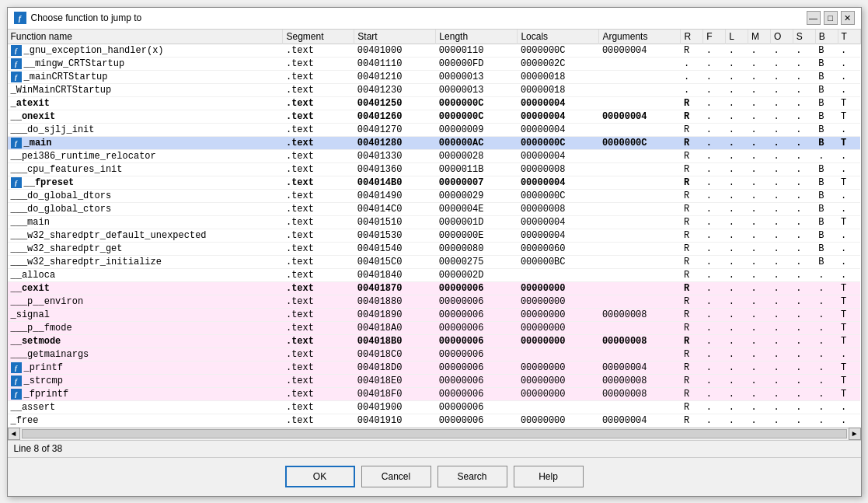 This screenshot has height=503, width=868. I want to click on cell-b: B, so click(827, 117).